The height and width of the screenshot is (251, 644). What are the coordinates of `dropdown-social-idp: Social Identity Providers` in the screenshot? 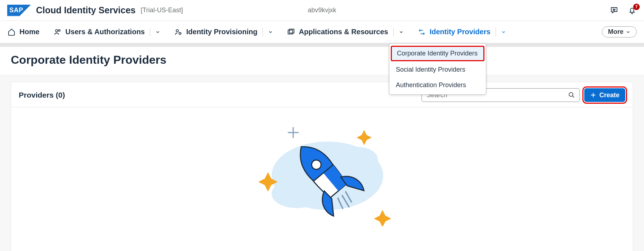 It's located at (438, 70).